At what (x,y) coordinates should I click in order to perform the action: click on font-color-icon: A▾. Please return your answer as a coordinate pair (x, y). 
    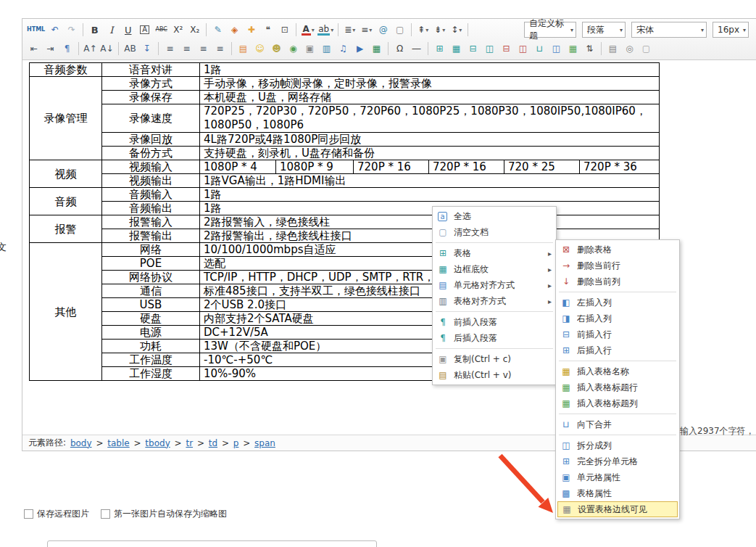
    Looking at the image, I should click on (307, 30).